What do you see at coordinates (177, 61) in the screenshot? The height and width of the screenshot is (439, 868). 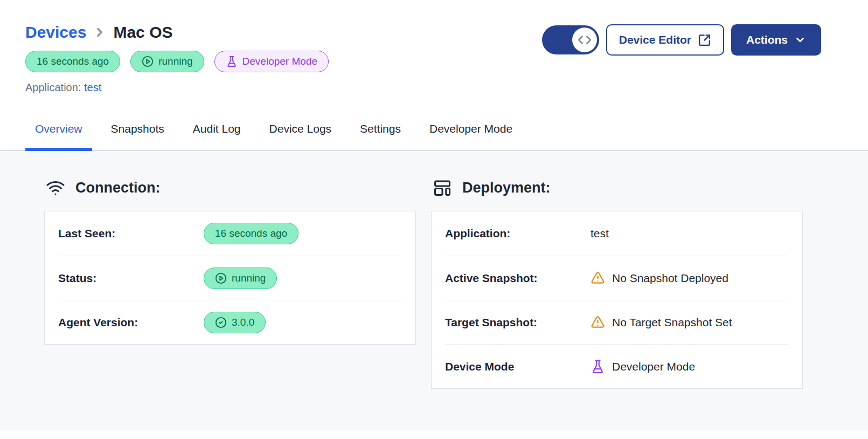 I see `status-badges: 16 seconds ago running Developer Mode` at bounding box center [177, 61].